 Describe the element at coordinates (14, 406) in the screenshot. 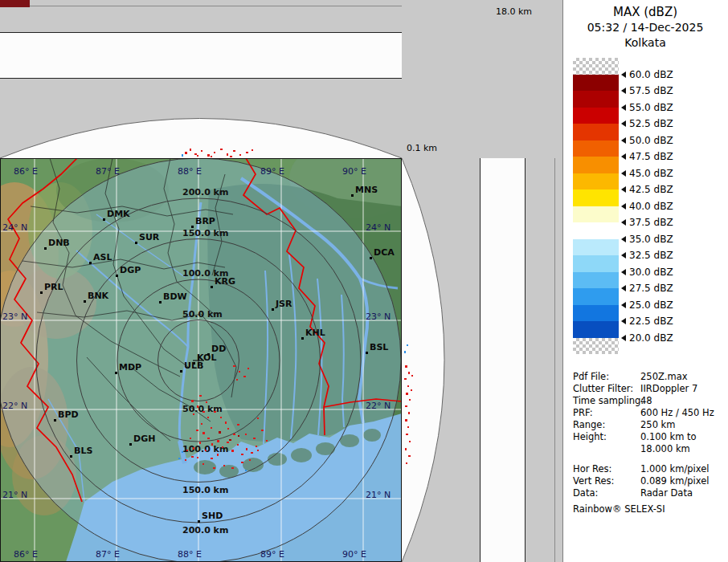

I see `lat-label-left: 22° N` at that location.